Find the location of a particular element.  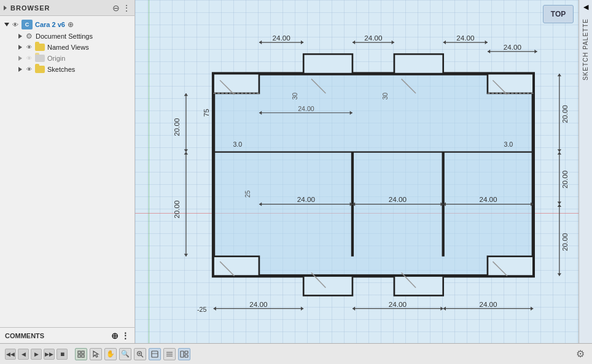

cara-menu-icon: ⊕ is located at coordinates (71, 25).